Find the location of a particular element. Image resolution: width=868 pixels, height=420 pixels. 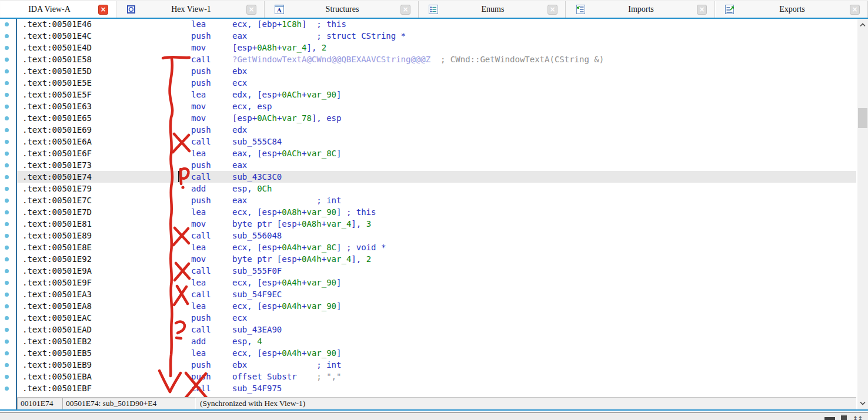

asm-line: .text:00501E4Cpusheax ; struct CString * is located at coordinates (428, 36).